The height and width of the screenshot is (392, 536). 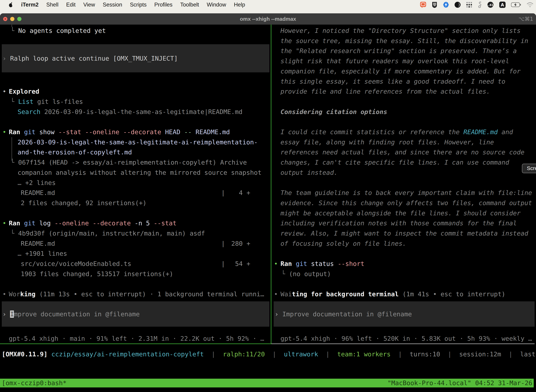 I want to click on window-title: omx --xhigh --madmax, so click(x=268, y=19).